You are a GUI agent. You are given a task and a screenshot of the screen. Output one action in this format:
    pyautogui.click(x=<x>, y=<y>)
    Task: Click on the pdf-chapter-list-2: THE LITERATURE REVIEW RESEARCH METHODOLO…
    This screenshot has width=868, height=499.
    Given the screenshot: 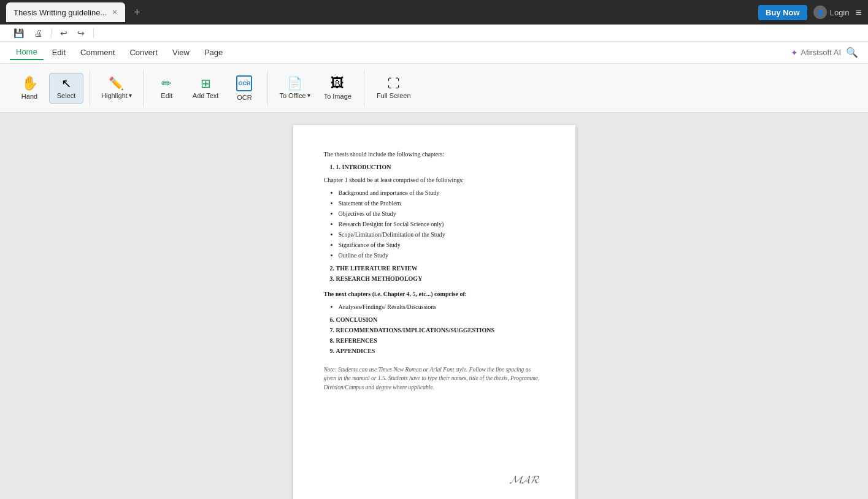 What is the action you would take?
    pyautogui.click(x=440, y=273)
    